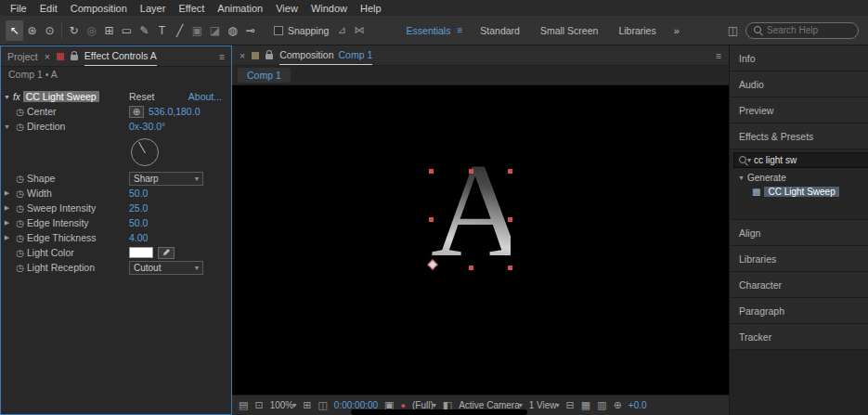 The width and height of the screenshot is (868, 415). What do you see at coordinates (138, 193) in the screenshot?
I see `width-value: 50.0` at bounding box center [138, 193].